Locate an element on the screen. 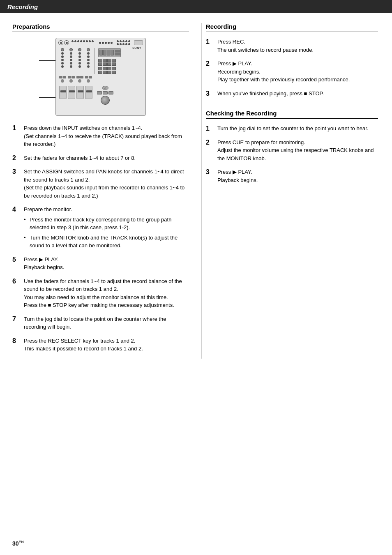  step-8: 8 Press the REC SELECT key for tracks 1 … is located at coordinates (101, 345).